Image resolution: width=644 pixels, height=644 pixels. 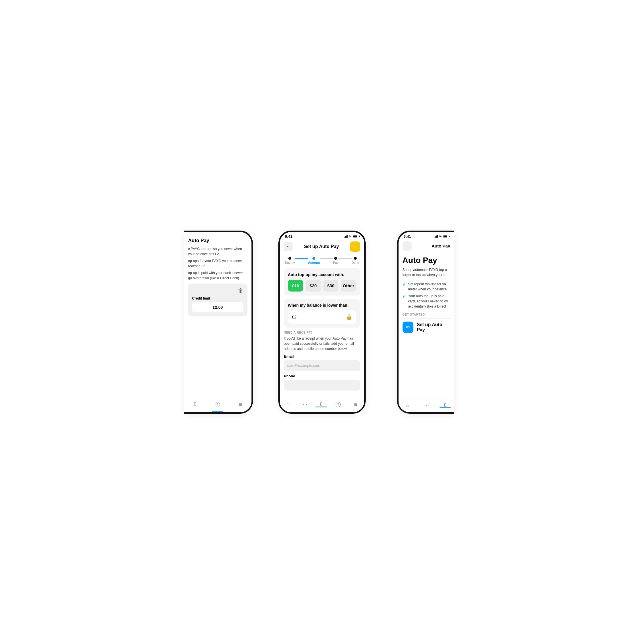 What do you see at coordinates (322, 286) in the screenshot?
I see `amount-buttons: £10 £20 £30 Other` at bounding box center [322, 286].